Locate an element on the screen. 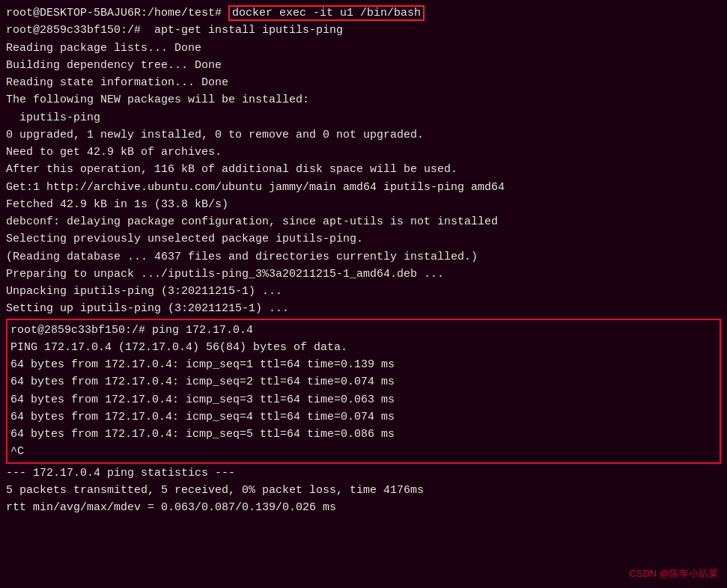  ping-output-2: 64 bytes from 172.17.0.4: icmp_seq=2 ttl… is located at coordinates (364, 382).